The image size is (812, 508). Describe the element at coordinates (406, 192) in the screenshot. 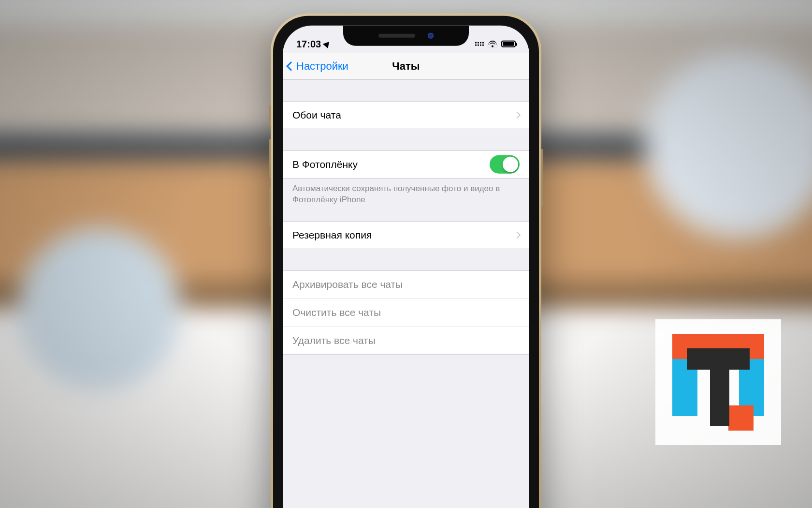

I see `section-footer: Автоматически сохранять полученные фото …` at that location.